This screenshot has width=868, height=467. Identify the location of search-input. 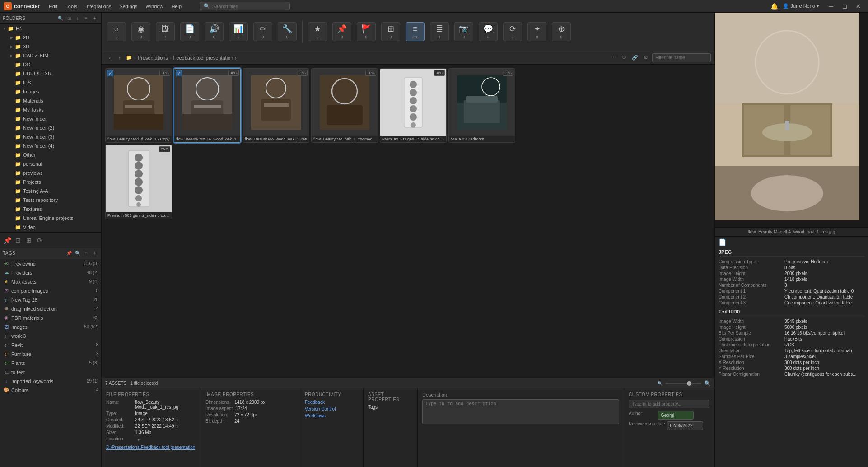
(246, 6).